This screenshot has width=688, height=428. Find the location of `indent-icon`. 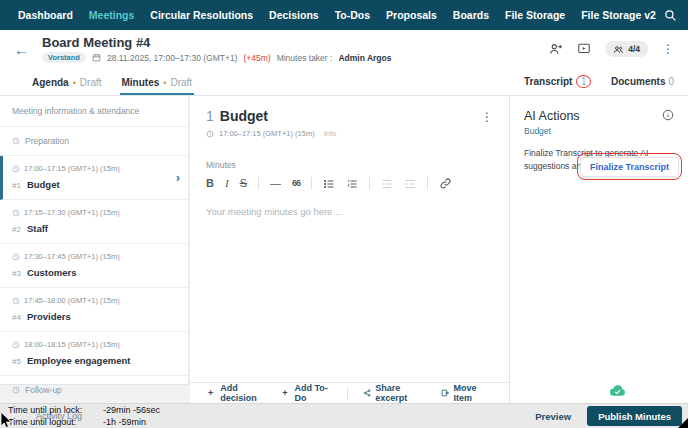

indent-icon is located at coordinates (410, 184).